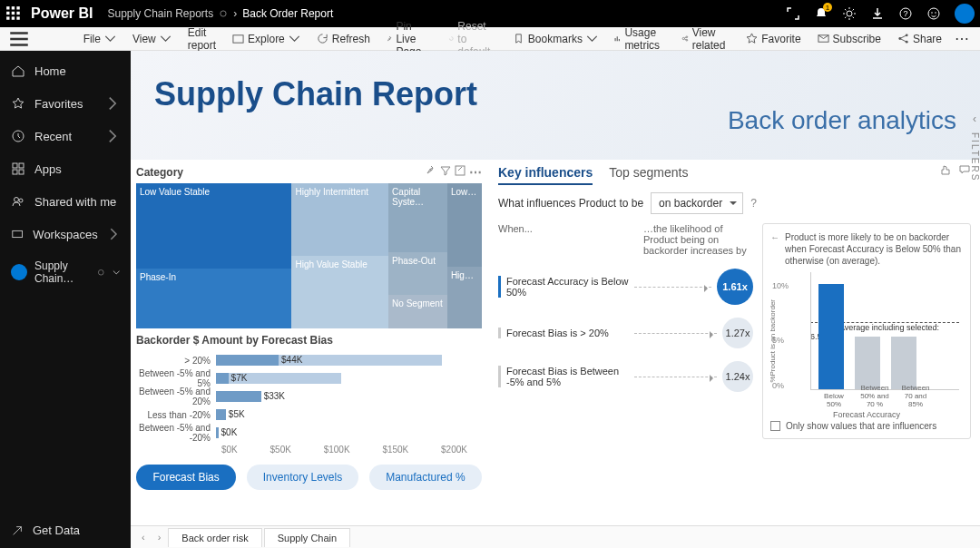 The image size is (980, 548). What do you see at coordinates (339, 292) in the screenshot?
I see `treemap-cell: High Value Stable` at bounding box center [339, 292].